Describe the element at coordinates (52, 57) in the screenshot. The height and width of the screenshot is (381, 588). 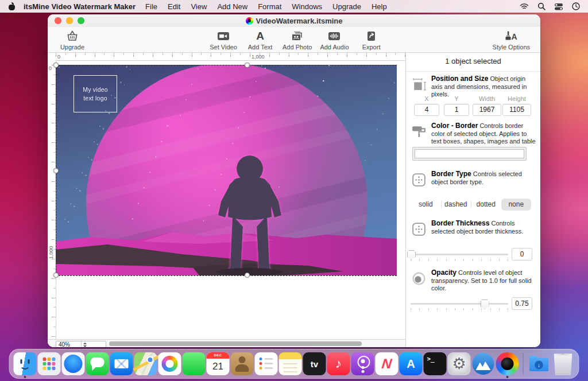
I see `ruler-corner` at that location.